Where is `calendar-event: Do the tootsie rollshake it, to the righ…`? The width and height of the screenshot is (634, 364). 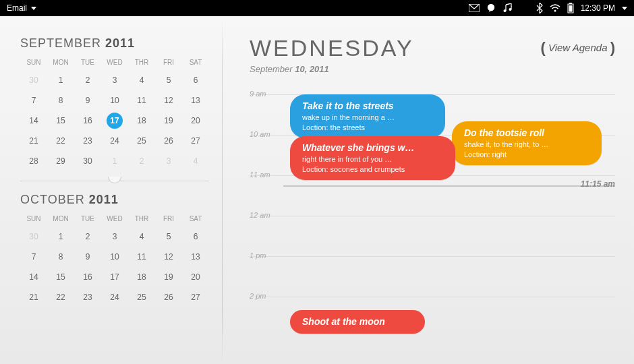 calendar-event: Do the tootsie rollshake it, to the righ… is located at coordinates (527, 143).